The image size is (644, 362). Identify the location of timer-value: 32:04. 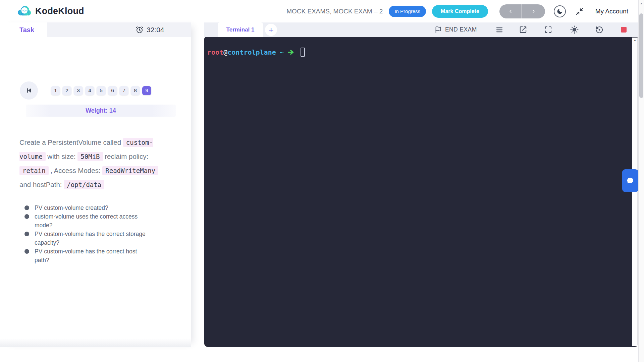
(156, 30).